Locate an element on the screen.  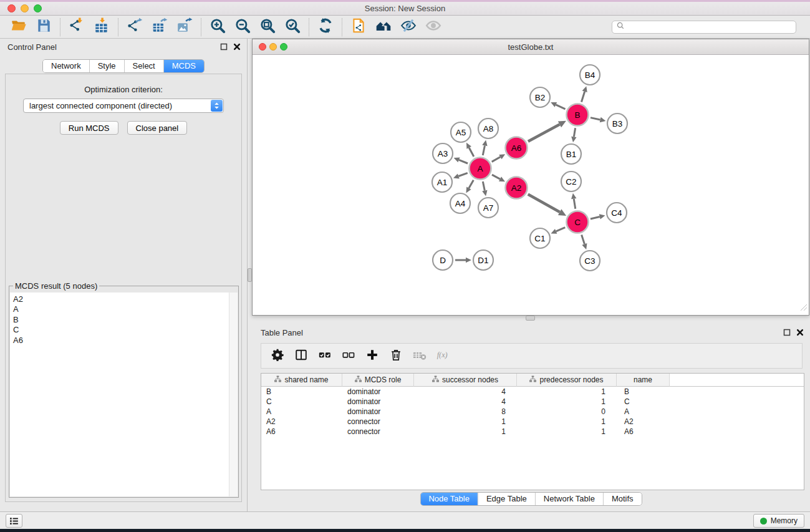
tab-network-table: Network Table is located at coordinates (569, 499).